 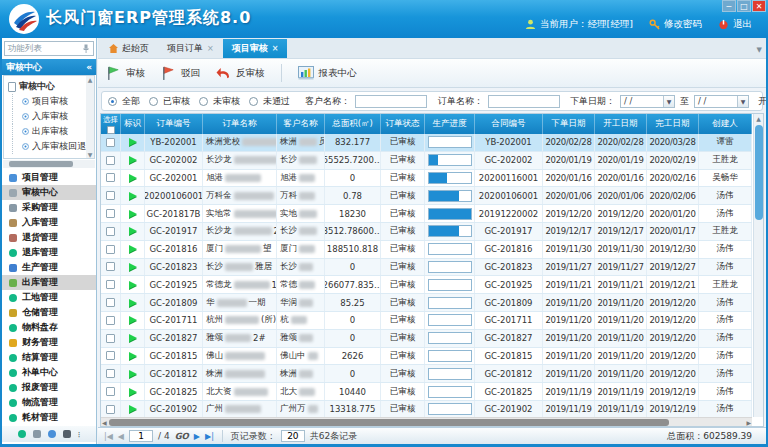 What do you see at coordinates (49, 178) in the screenshot?
I see `sidebar-item: 项目管理` at bounding box center [49, 178].